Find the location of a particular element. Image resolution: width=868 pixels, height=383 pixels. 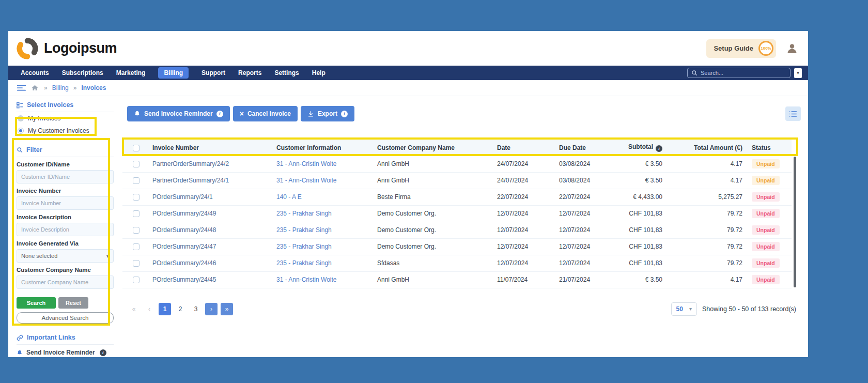

nav-dropdown: ▾ is located at coordinates (798, 73).